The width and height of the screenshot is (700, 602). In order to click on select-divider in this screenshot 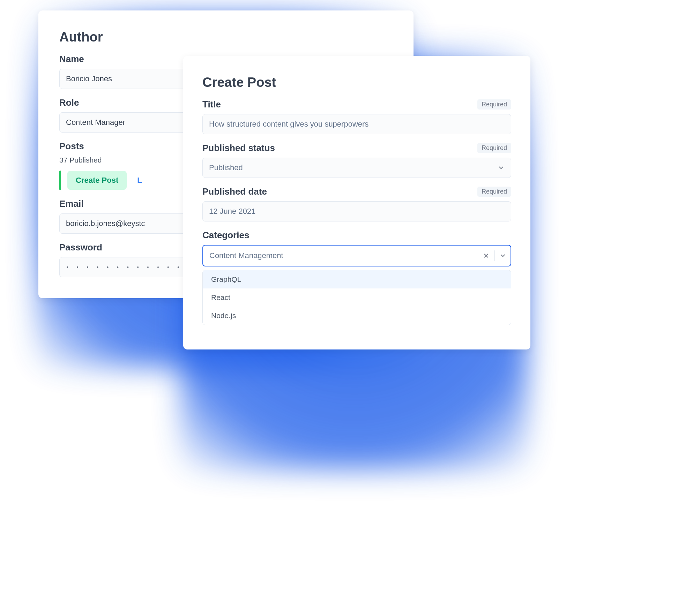, I will do `click(494, 256)`.